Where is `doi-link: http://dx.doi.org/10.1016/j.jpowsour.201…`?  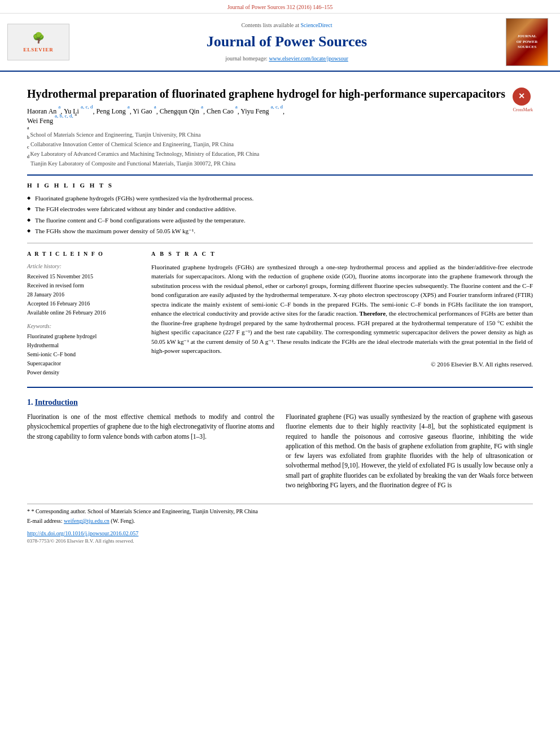
doi-link: http://dx.doi.org/10.1016/j.jpowsour.201… is located at coordinates (82, 533).